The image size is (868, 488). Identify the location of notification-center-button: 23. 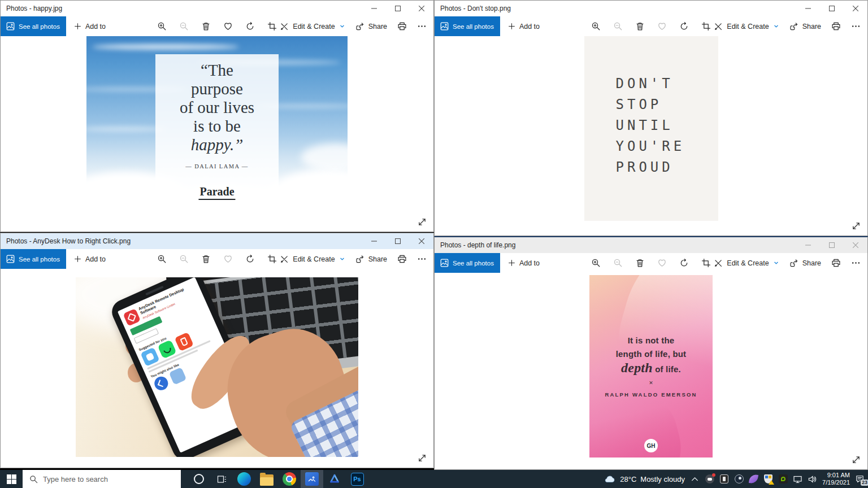
(860, 479).